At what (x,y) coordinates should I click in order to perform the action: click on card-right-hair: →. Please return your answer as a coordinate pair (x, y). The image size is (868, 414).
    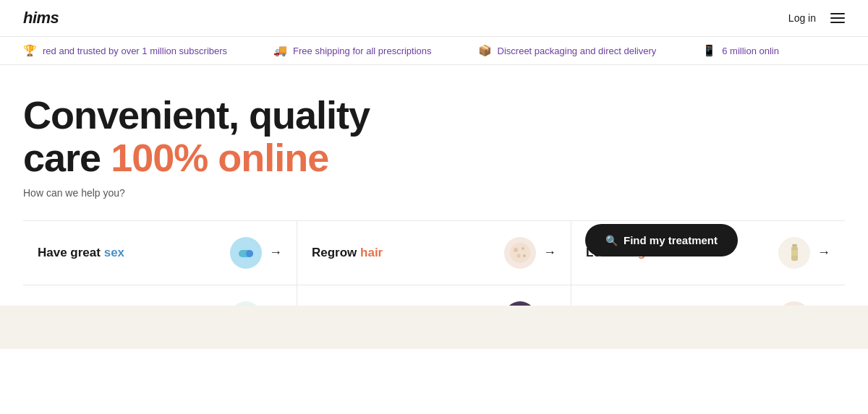
    Looking at the image, I should click on (530, 253).